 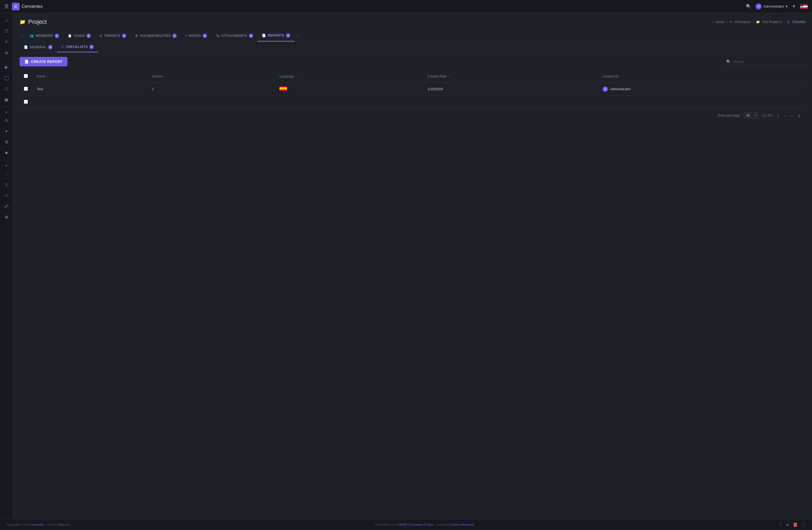 I want to click on sidebar-section-toggle-1: ▲, so click(x=6, y=112).